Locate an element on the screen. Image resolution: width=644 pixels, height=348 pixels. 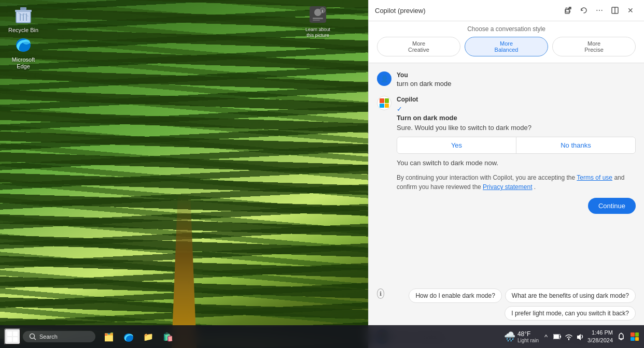
edge-label: MicrosoftEdge is located at coordinates (24, 63).